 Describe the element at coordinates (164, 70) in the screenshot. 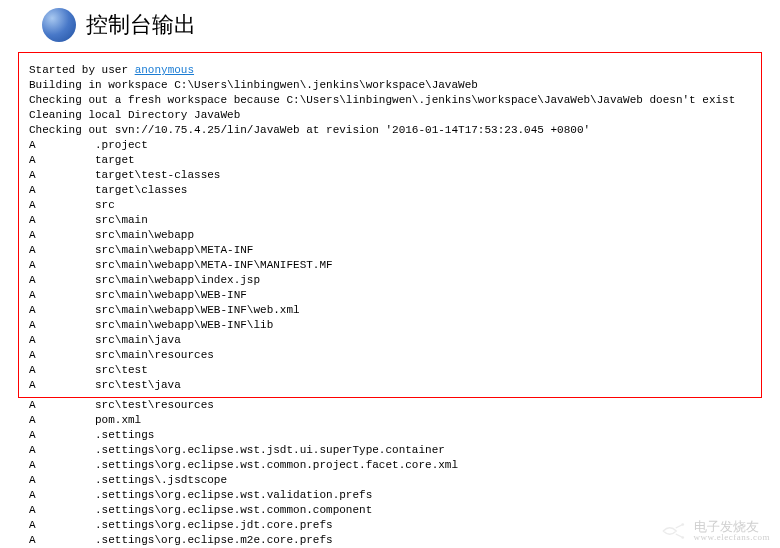

I see `anonymous-user-link: anonymous` at that location.